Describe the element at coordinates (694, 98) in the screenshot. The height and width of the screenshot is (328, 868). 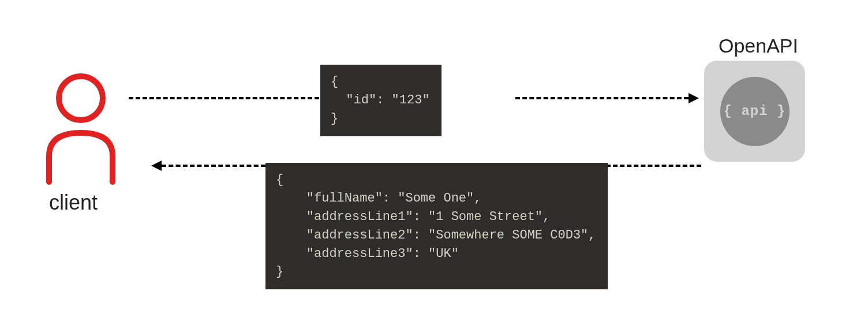
I see `arrowhead-right-icon` at that location.